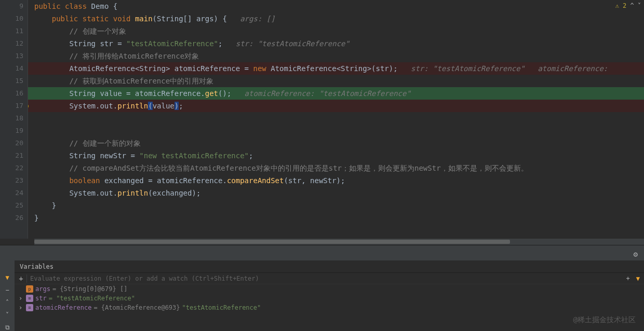  Describe the element at coordinates (327, 279) in the screenshot. I see `evaluate-input: Evaluate expression (Enter) or add a wat…` at that location.